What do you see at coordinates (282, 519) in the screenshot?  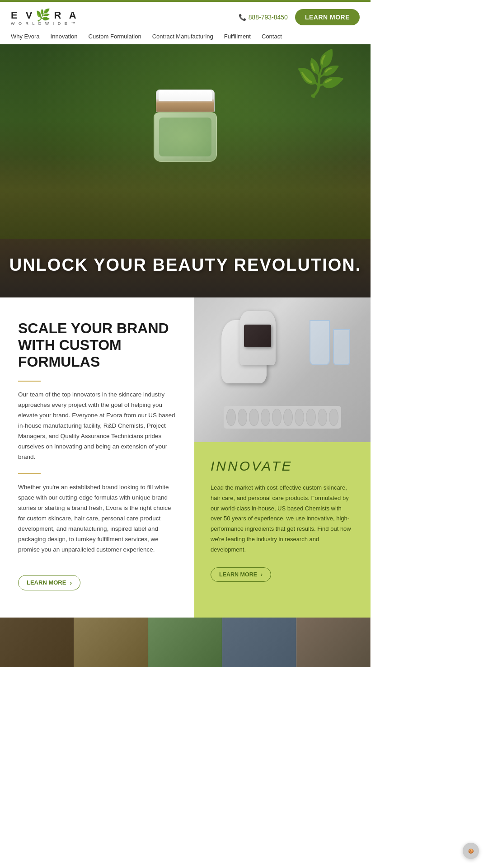 I see `innovate-text: Lead the market with cost-effective cust…` at bounding box center [282, 519].